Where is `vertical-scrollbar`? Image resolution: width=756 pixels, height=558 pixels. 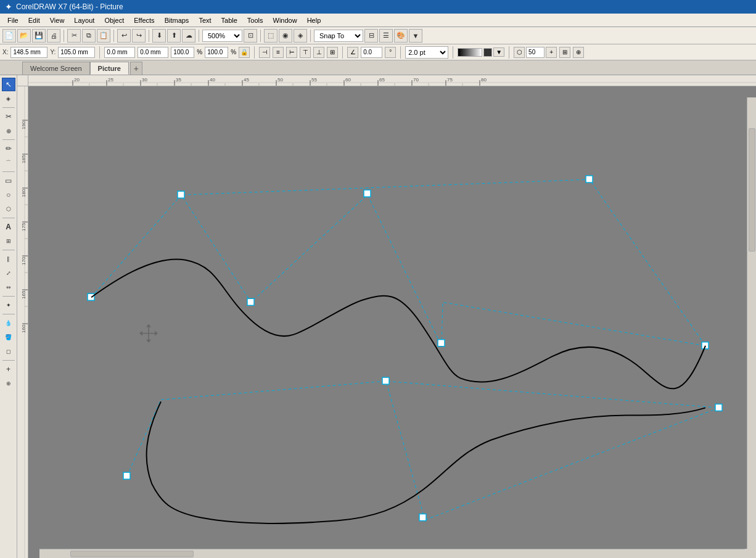 vertical-scrollbar is located at coordinates (751, 323).